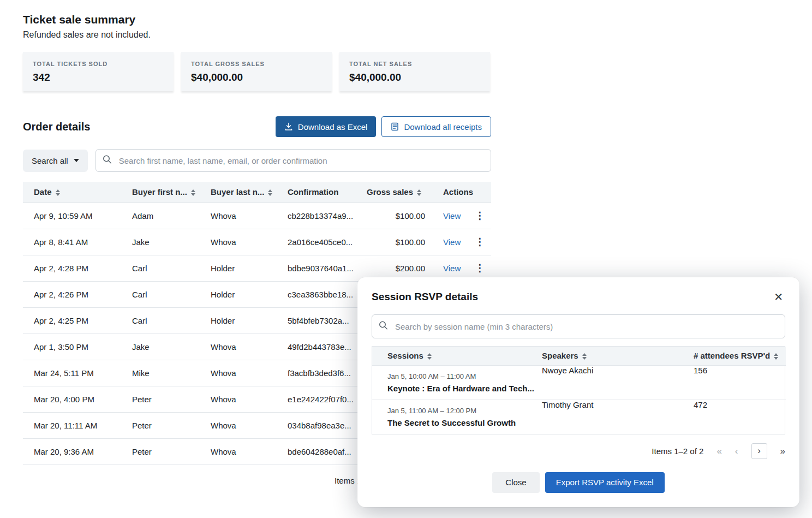 Image resolution: width=812 pixels, height=518 pixels. I want to click on table-row: Apr 9, 10:59 AM Adam Whova cb228b13374a9…, so click(257, 216).